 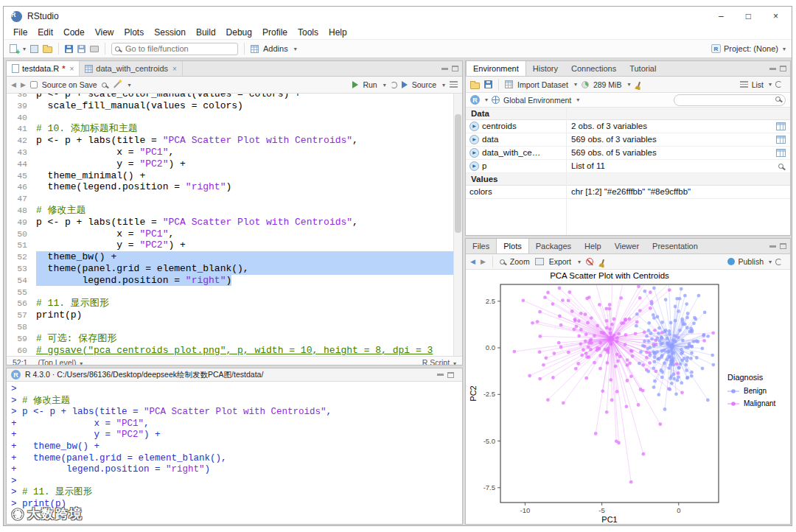 What do you see at coordinates (778, 262) in the screenshot?
I see `refresh-plot-icon` at bounding box center [778, 262].